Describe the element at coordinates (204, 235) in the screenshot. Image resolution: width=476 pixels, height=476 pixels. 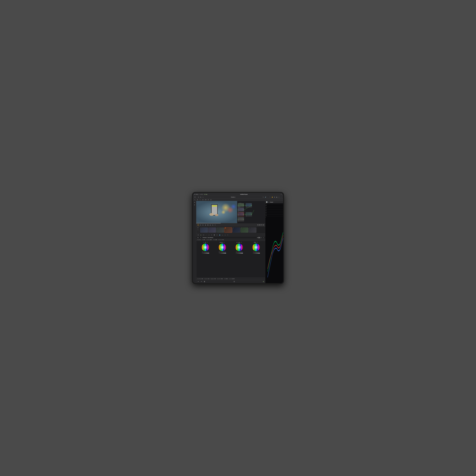
I see `hdr-tool: HDR` at that location.